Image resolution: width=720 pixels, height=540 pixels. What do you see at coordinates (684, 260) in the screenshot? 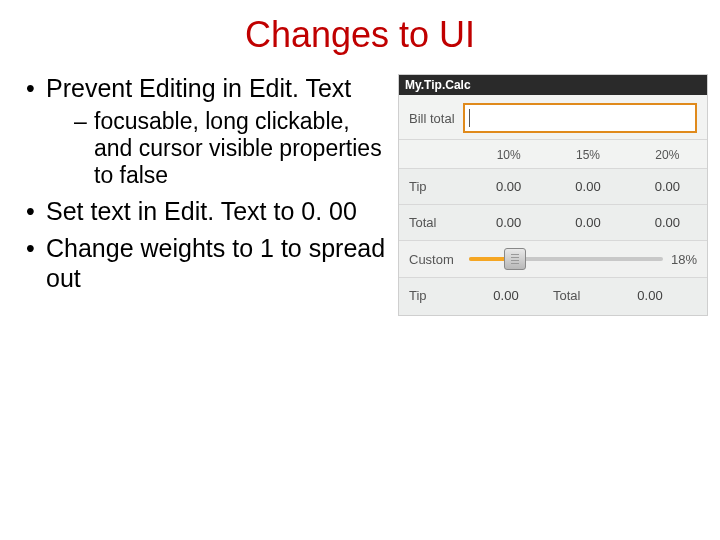
I see `custom-percent-value: 18%` at bounding box center [684, 260].